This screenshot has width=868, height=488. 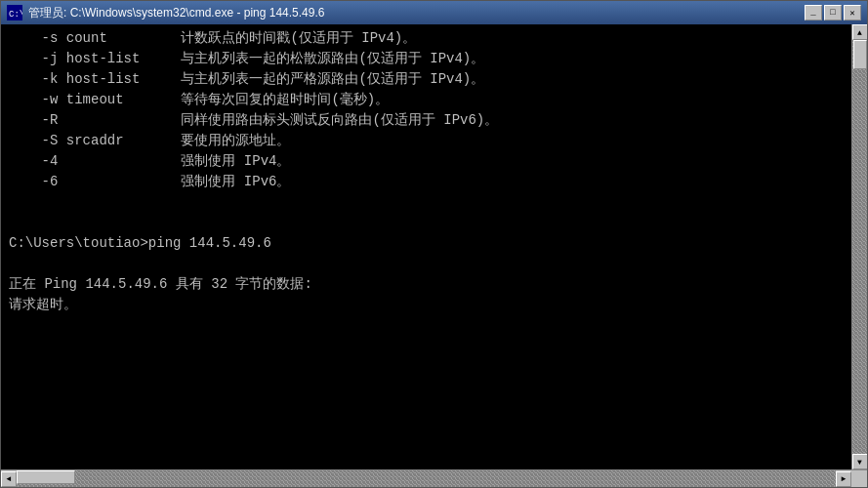 What do you see at coordinates (434, 478) in the screenshot?
I see `bottom-bar: ◄ ►` at bounding box center [434, 478].